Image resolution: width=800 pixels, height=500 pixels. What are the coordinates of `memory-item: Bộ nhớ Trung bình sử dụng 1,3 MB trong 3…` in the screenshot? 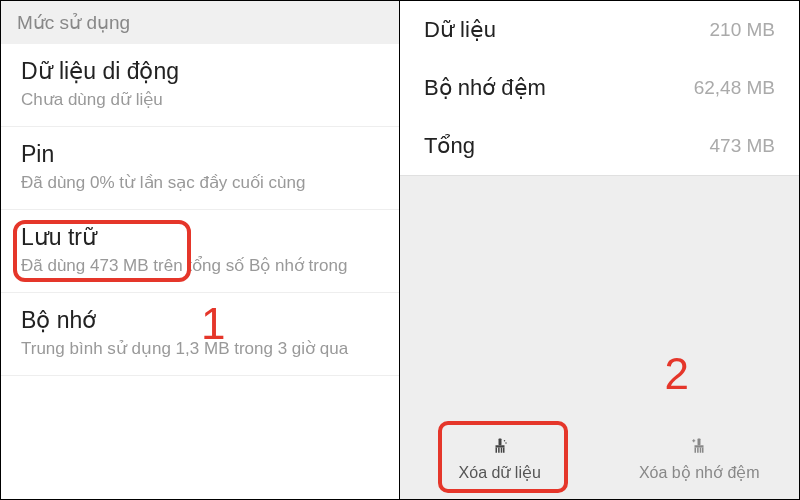 It's located at (200, 334).